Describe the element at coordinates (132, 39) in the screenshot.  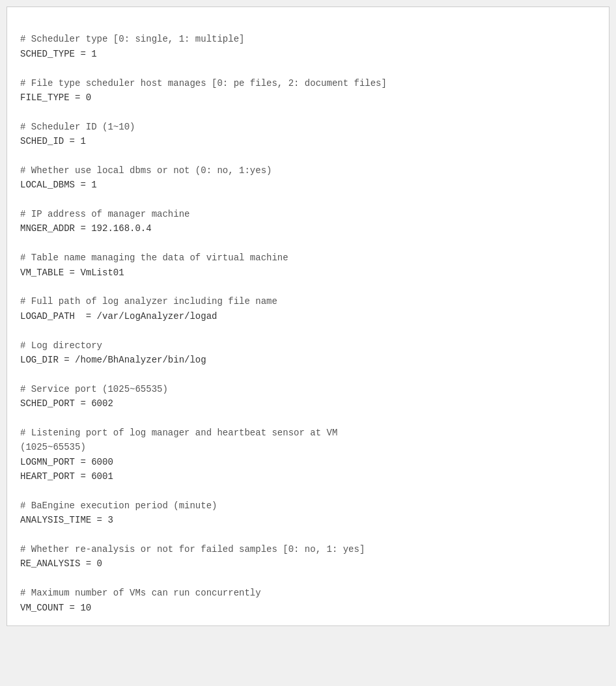
I see `config-comment-0: # Scheduler type [0: single, 1: multiple…` at that location.